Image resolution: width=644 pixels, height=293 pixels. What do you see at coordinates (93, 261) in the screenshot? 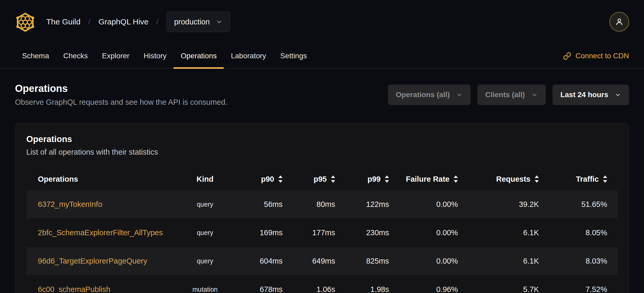
I see `operation-link: 96d6_TargetExplorerPageQuery` at bounding box center [93, 261].